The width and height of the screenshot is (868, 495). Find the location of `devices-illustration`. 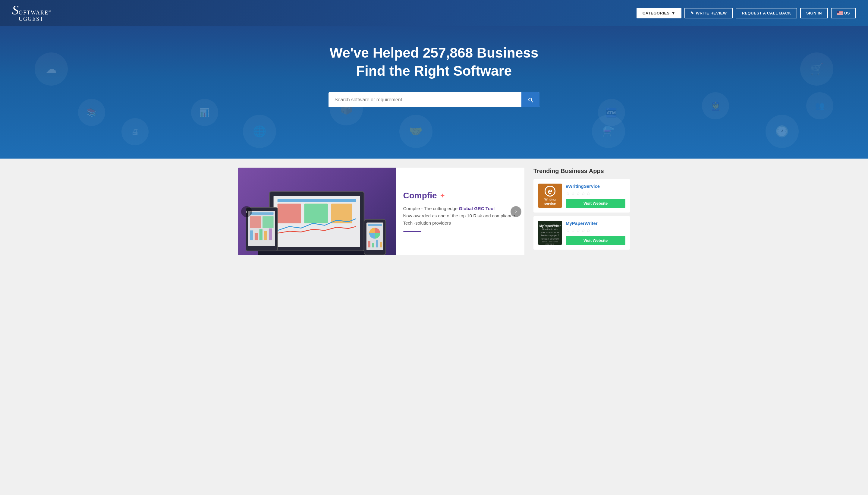

devices-illustration is located at coordinates (317, 211).